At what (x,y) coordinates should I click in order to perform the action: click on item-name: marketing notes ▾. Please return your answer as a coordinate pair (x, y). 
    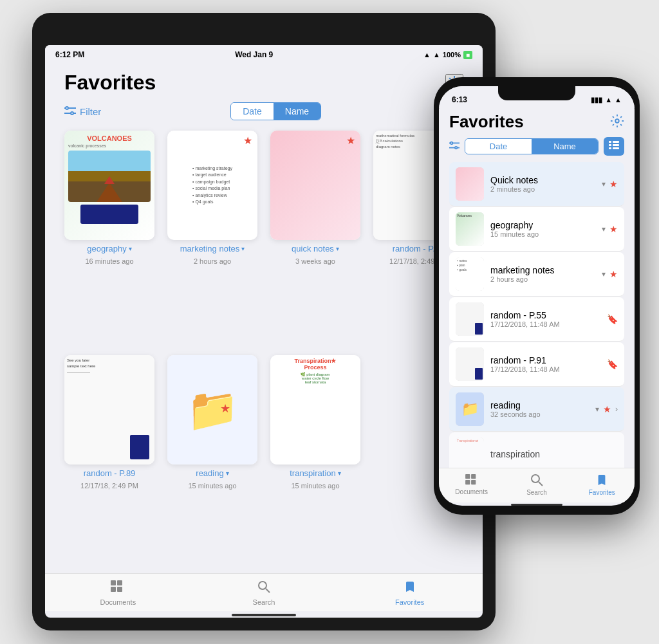
    Looking at the image, I should click on (212, 248).